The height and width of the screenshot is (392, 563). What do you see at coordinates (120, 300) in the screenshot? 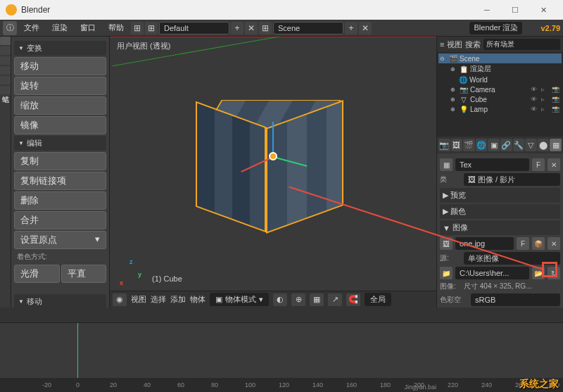
I see `editor-type-3dview-icon: ◉` at bounding box center [120, 300].